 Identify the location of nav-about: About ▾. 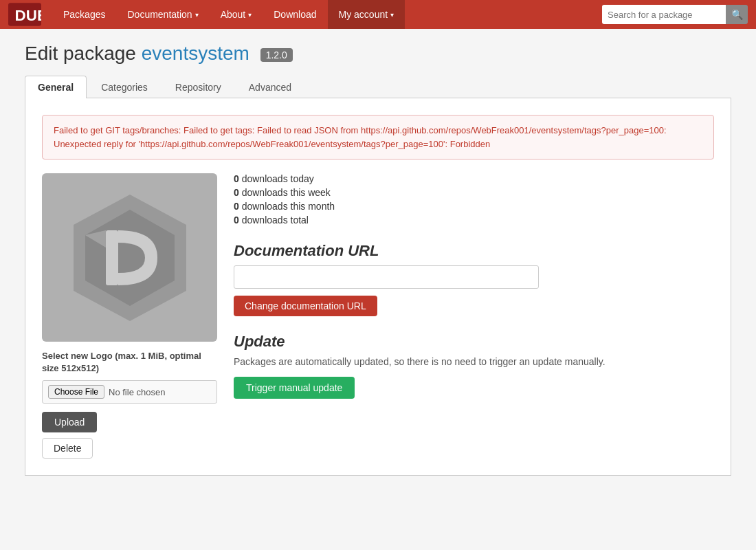
(236, 14).